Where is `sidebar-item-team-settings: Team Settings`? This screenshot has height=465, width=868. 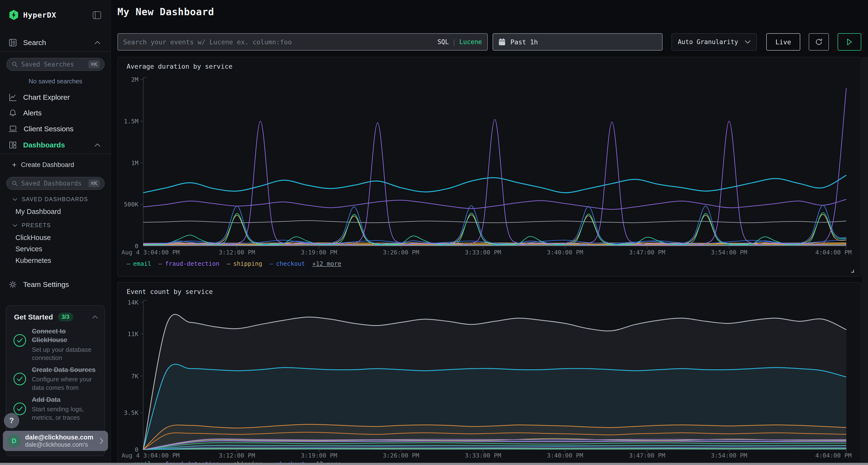
sidebar-item-team-settings: Team Settings is located at coordinates (55, 285).